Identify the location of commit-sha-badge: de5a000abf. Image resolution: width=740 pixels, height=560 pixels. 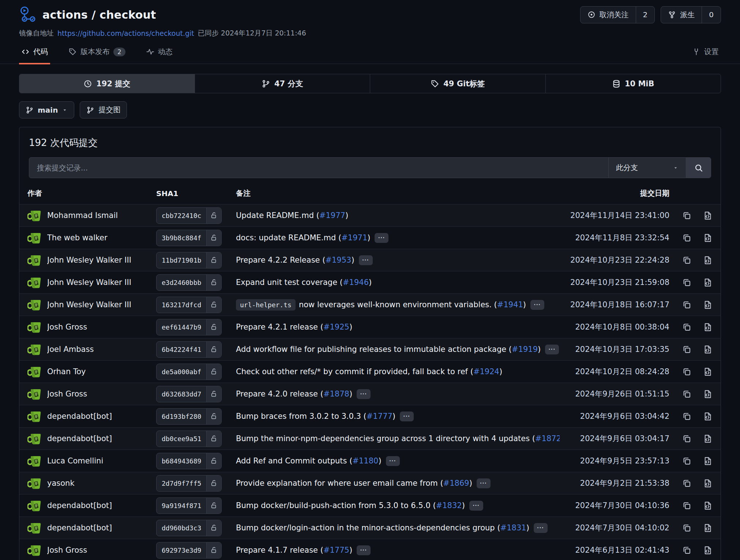
(189, 372).